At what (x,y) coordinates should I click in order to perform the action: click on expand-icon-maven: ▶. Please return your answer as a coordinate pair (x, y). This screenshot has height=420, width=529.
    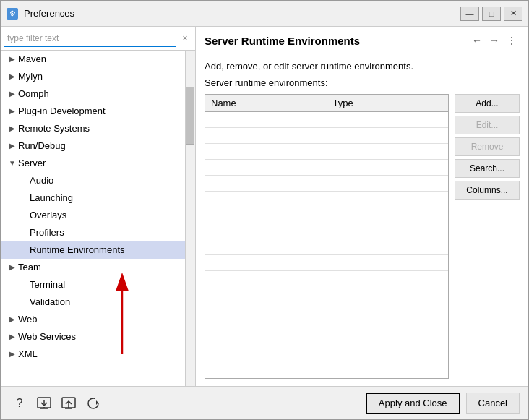
    Looking at the image, I should click on (12, 59).